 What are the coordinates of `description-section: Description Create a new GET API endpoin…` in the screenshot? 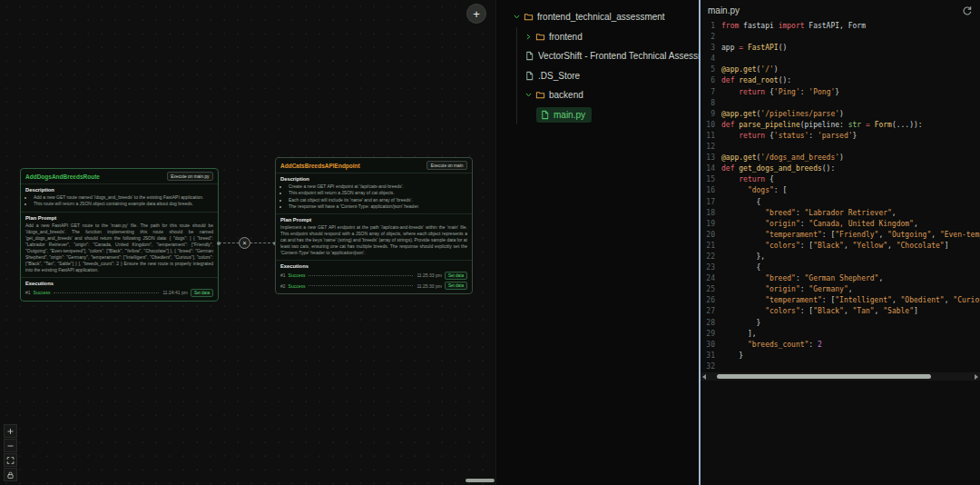 It's located at (374, 194).